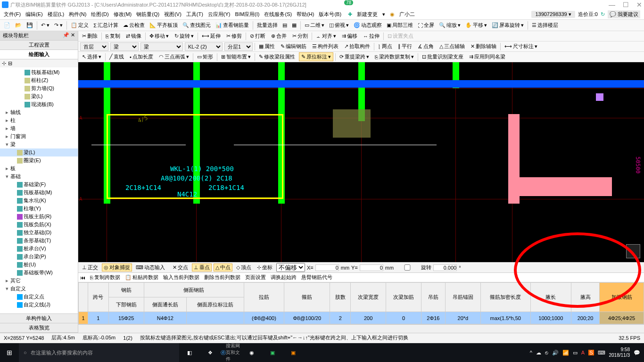 Image resolution: width=644 pixels, height=362 pixels. What do you see at coordinates (205, 57) in the screenshot?
I see `rect-button: ▭ 矩形` at bounding box center [205, 57].